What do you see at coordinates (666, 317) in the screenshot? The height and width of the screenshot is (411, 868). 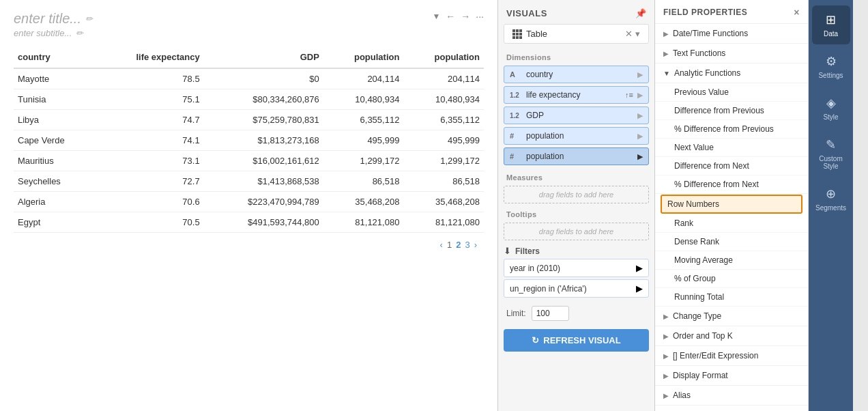 I see `section-change-type-arrow: ▶` at bounding box center [666, 317].